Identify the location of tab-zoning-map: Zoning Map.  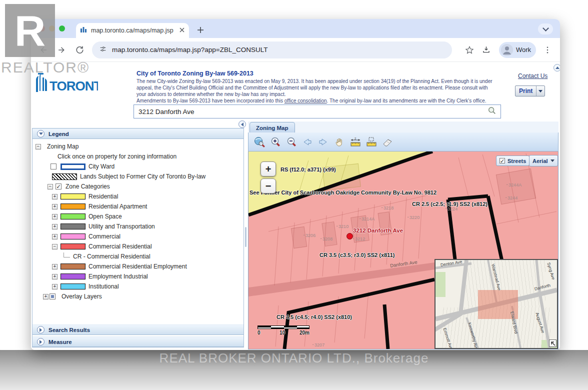
(272, 128).